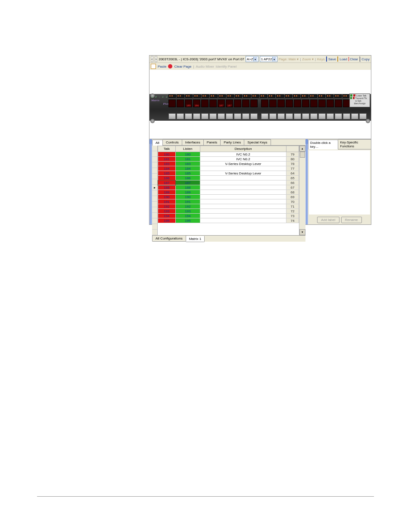 The height and width of the screenshot is (532, 411). What do you see at coordinates (228, 197) in the screenshot?
I see `table-row: 19019069` at bounding box center [228, 197].